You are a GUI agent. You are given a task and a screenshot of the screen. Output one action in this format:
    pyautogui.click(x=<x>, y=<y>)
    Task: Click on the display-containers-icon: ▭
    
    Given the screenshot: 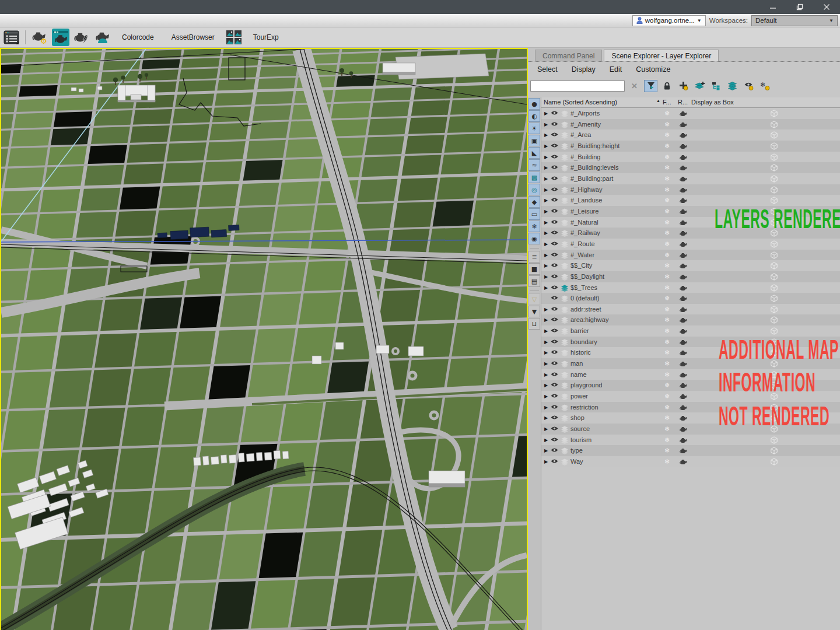 What is the action you would take?
    pyautogui.click(x=534, y=214)
    